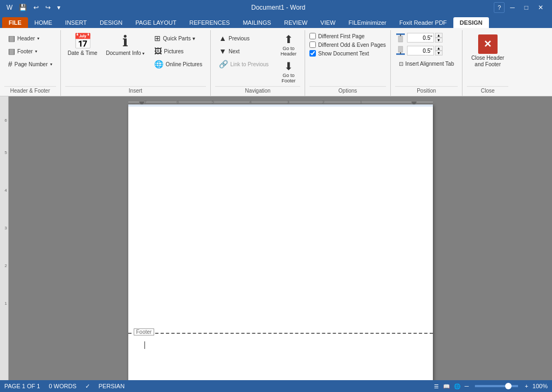 This screenshot has height=392, width=552. What do you see at coordinates (6, 266) in the screenshot?
I see `ruler-mark-2: 2` at bounding box center [6, 266].